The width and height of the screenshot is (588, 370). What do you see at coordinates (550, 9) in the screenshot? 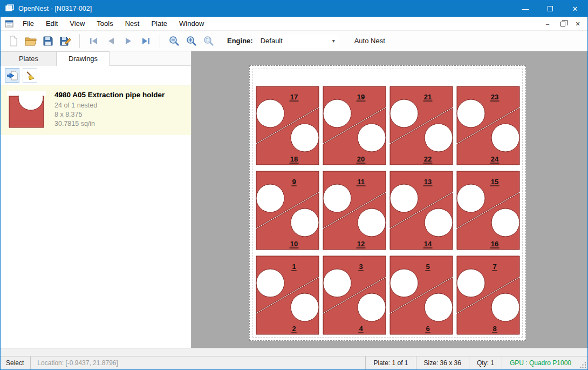
I see `maximize-button` at bounding box center [550, 9].